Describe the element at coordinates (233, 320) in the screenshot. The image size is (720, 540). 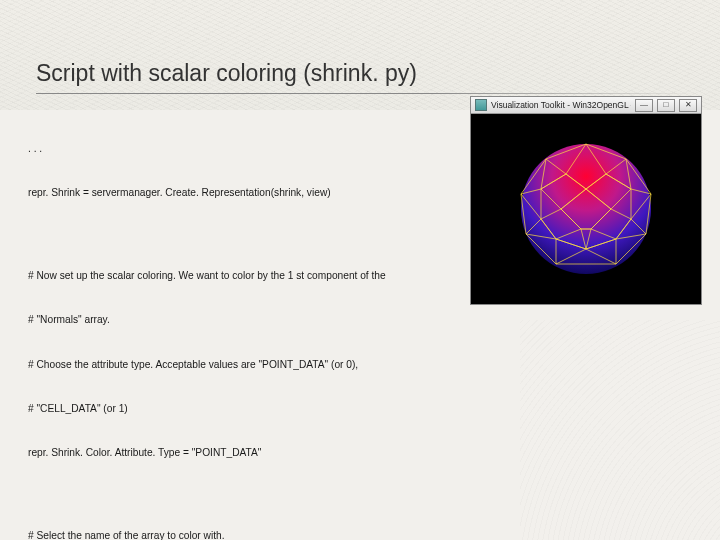
I see `code-line: # "Normals" array.` at that location.